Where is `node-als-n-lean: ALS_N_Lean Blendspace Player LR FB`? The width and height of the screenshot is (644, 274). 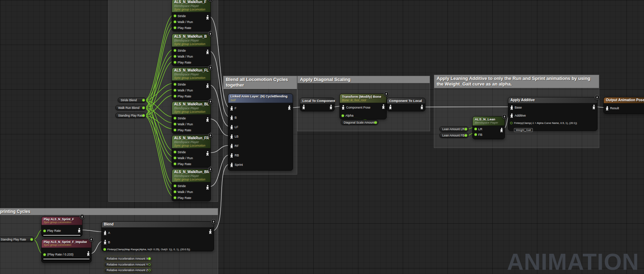 node-als-n-lean: ALS_N_Lean Blendspace Player LR FB is located at coordinates (489, 128).